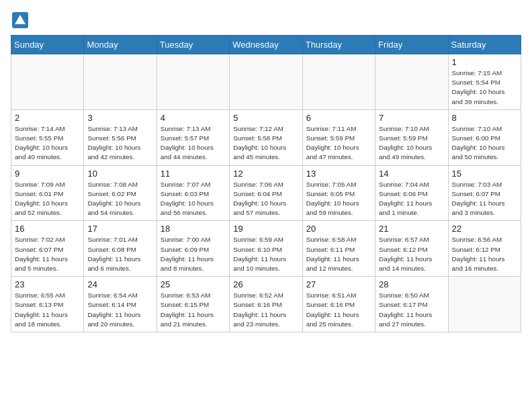  Describe the element at coordinates (120, 137) in the screenshot. I see `calendar-cell: 3Sunrise: 7:13 AM Sunset: 5:56 PM Daylig…` at that location.